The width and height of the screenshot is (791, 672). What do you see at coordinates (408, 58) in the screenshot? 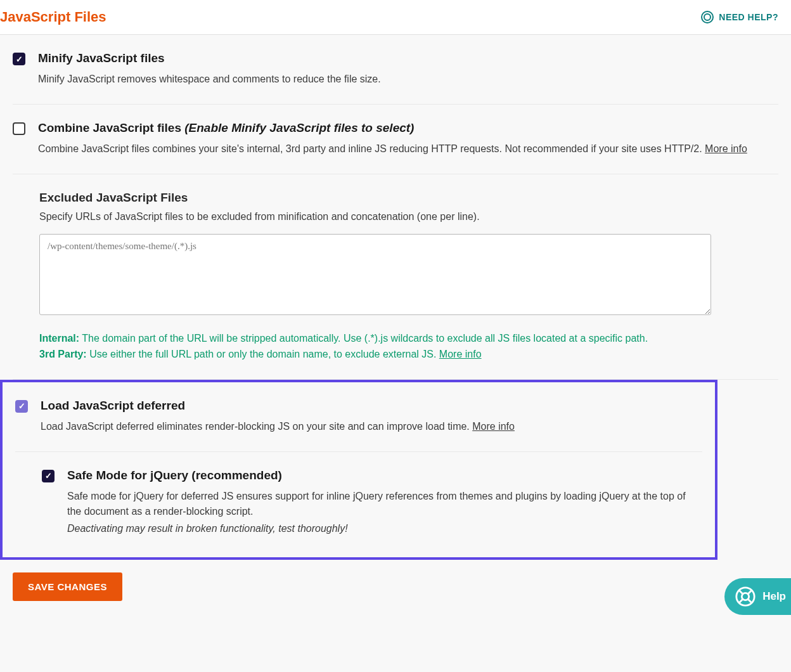
I see `minify-title: Minify JavaScript files` at bounding box center [408, 58].